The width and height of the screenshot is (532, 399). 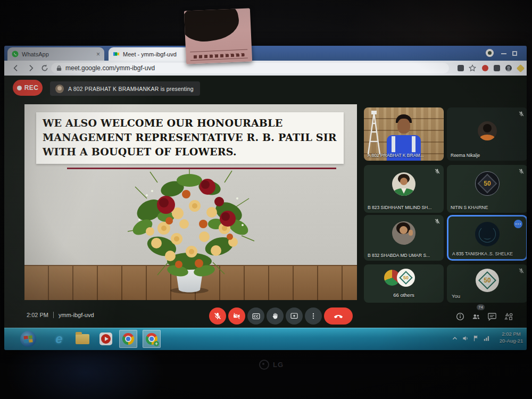 What do you see at coordinates (460, 317) in the screenshot?
I see `meeting-details-button` at bounding box center [460, 317].